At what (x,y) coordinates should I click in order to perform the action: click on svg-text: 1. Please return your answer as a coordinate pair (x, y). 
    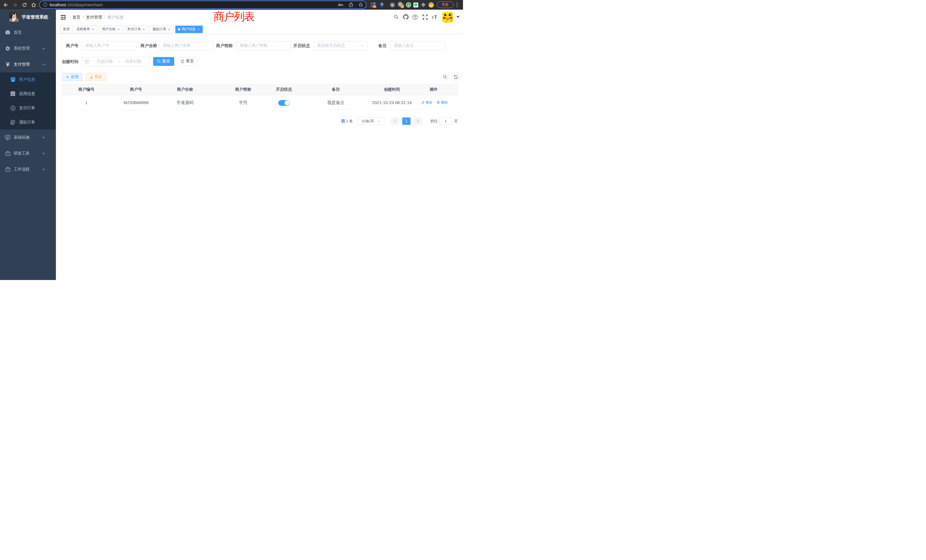
    Looking at the image, I should click on (402, 7).